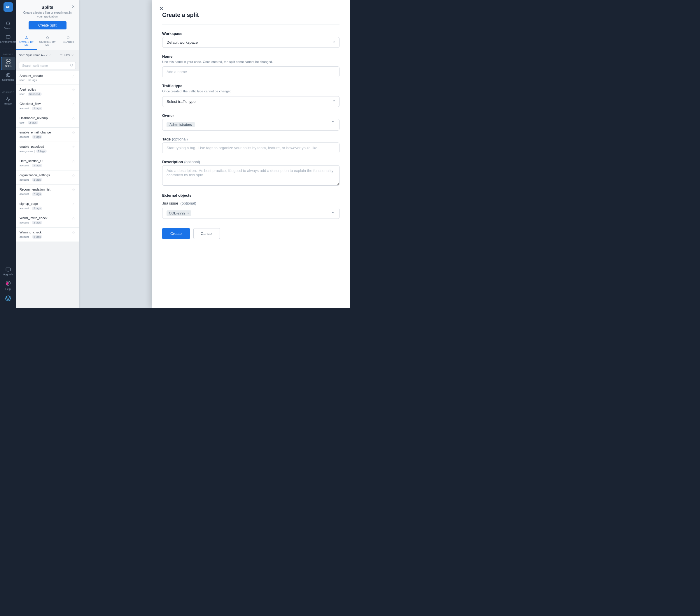  What do you see at coordinates (9, 62) in the screenshot?
I see `splits-icon` at bounding box center [9, 62].